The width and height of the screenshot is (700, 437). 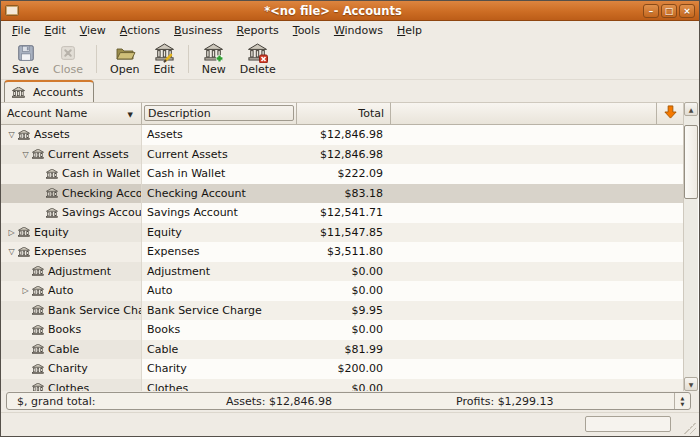 What do you see at coordinates (342, 369) in the screenshot?
I see `table-row: CharityCharity$200.00` at bounding box center [342, 369].